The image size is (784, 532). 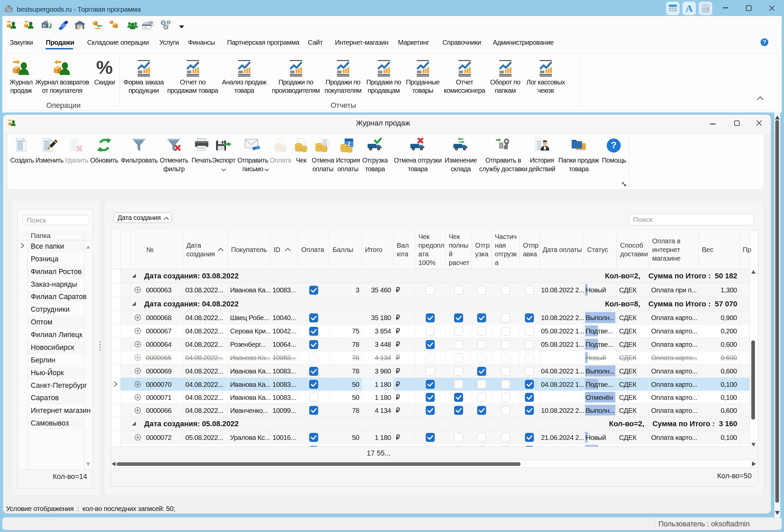 What do you see at coordinates (349, 144) in the screenshot?
I see `svg-text: 2` at bounding box center [349, 144].